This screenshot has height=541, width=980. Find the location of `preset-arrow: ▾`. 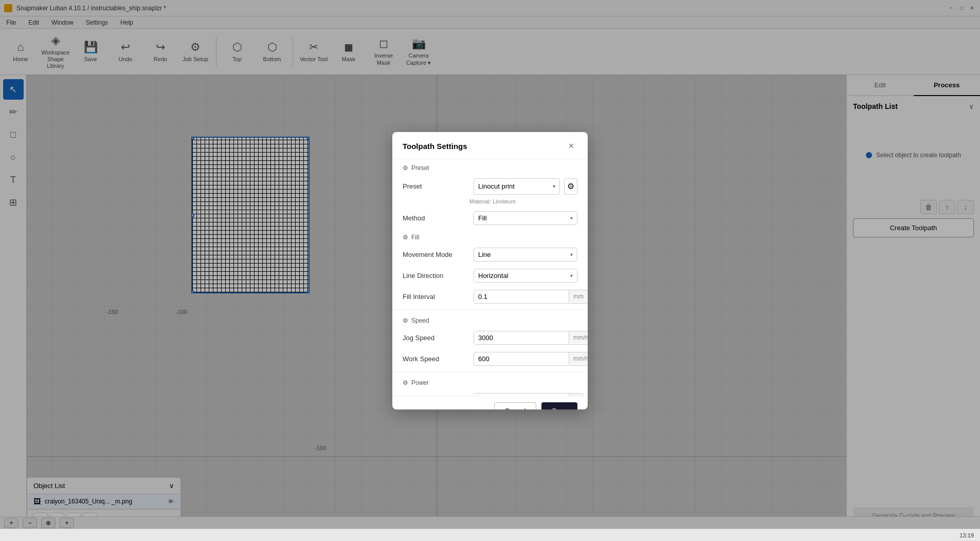

preset-arrow: ▾ is located at coordinates (554, 186).